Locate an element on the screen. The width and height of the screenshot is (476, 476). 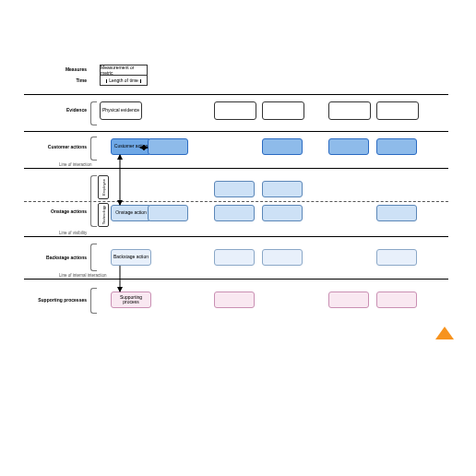
bracket-customer is located at coordinates (94, 149).